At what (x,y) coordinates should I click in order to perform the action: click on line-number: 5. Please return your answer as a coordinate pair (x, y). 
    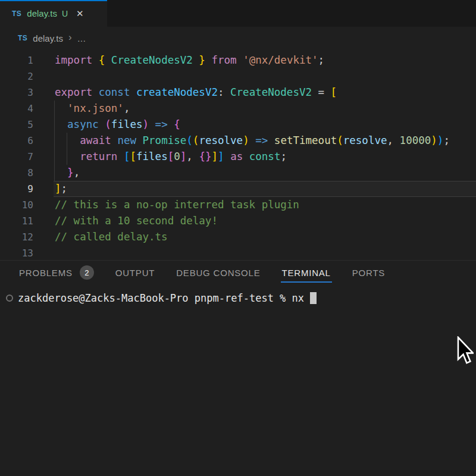
    Looking at the image, I should click on (17, 125).